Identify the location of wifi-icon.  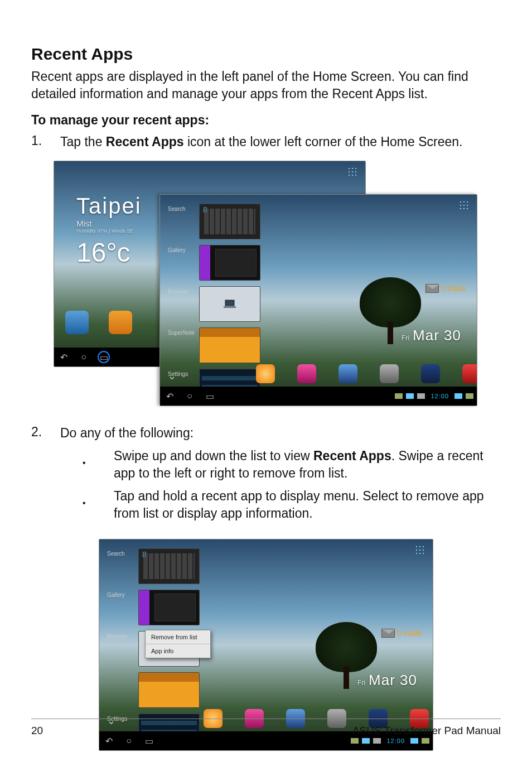
(458, 396).